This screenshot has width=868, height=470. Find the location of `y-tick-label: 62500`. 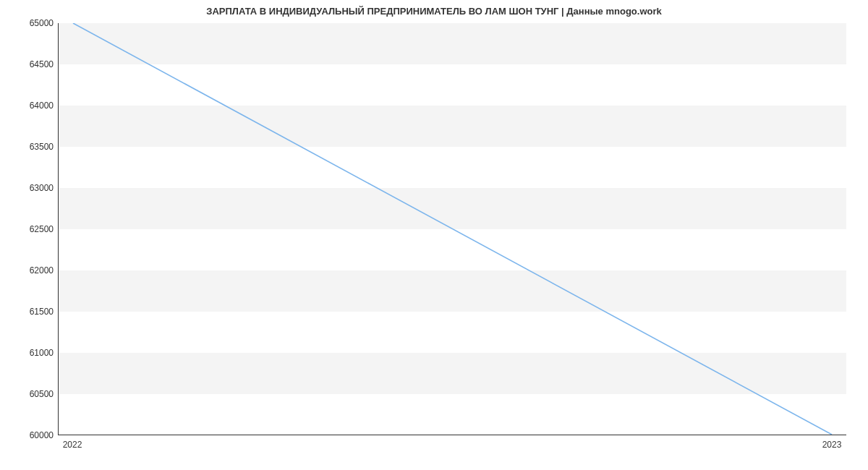

y-tick-label: 62500 is located at coordinates (28, 229).